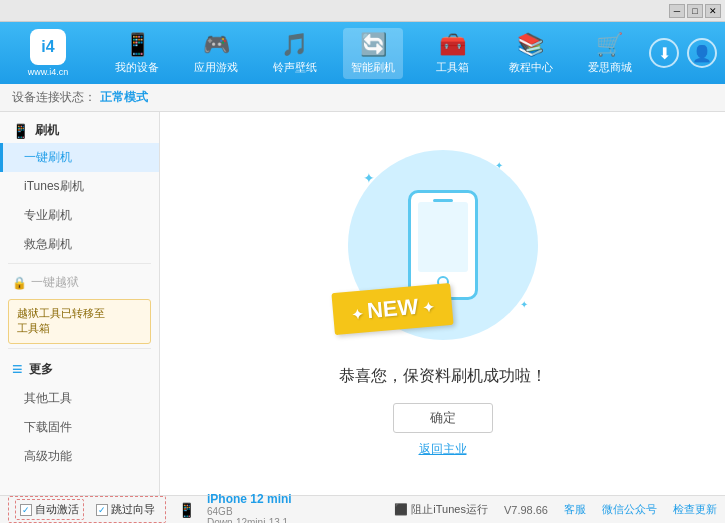 The width and height of the screenshot is (725, 523). Describe the element at coordinates (216, 68) in the screenshot. I see `nav-apps-games-label: 应用游戏` at that location.